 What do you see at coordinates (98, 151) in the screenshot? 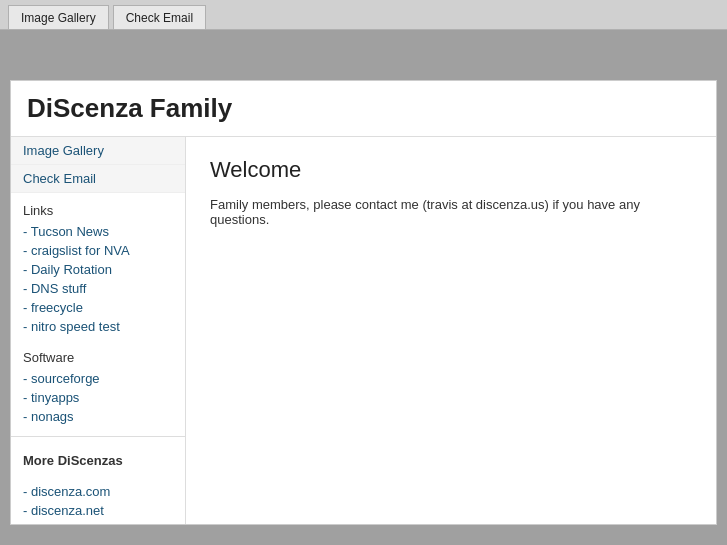
I see `sidebar-image-gallery: Image Gallery` at bounding box center [98, 151].